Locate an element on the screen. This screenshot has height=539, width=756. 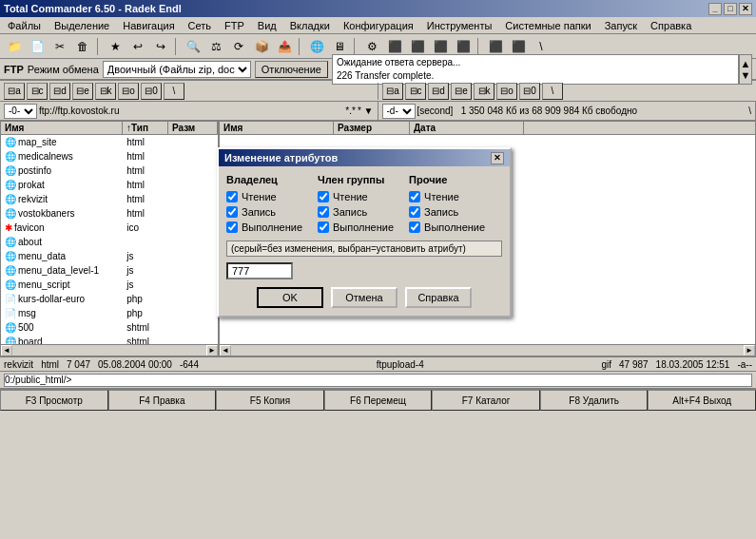
tb-find: 🔍 is located at coordinates (193, 47).